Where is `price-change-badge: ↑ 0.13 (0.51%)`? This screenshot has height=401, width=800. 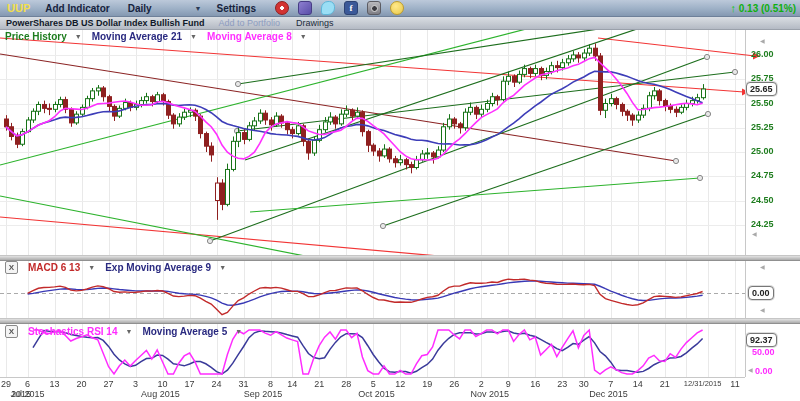 price-change-badge: ↑ 0.13 (0.51%) is located at coordinates (763, 8).